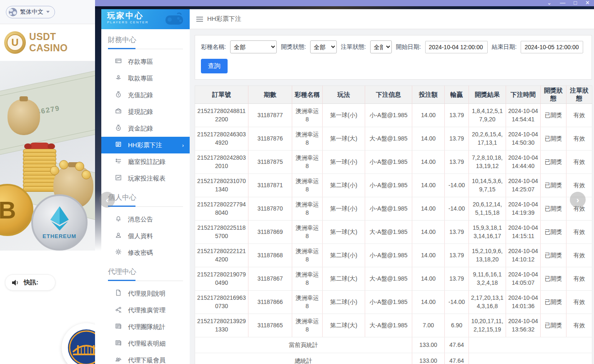 Image resolution: width=594 pixels, height=364 pixels. What do you see at coordinates (344, 326) in the screenshot?
I see `table-cell: 第二球(大)` at bounding box center [344, 326].